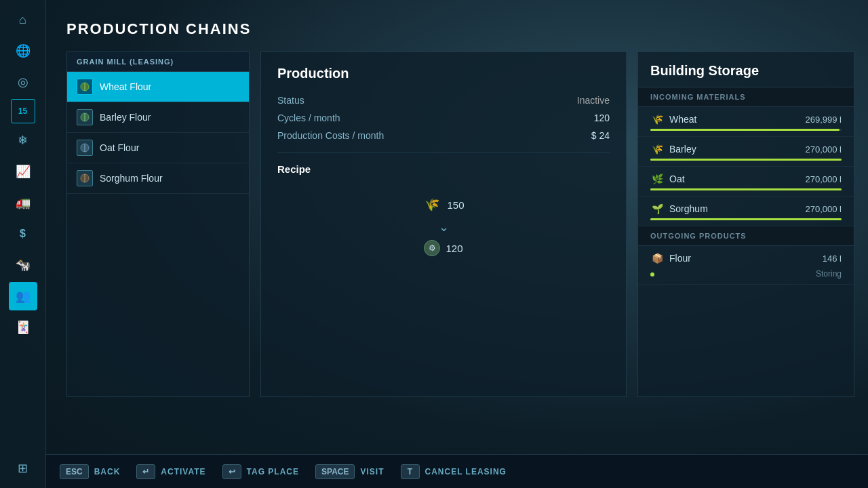  What do you see at coordinates (23, 111) in the screenshot?
I see `sidebar-icon-calendar: 15` at bounding box center [23, 111].